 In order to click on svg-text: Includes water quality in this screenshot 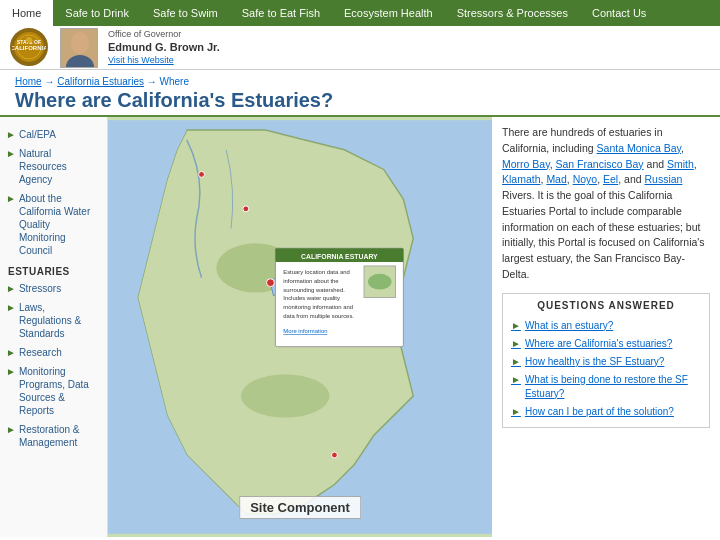, I will do `click(312, 298)`.